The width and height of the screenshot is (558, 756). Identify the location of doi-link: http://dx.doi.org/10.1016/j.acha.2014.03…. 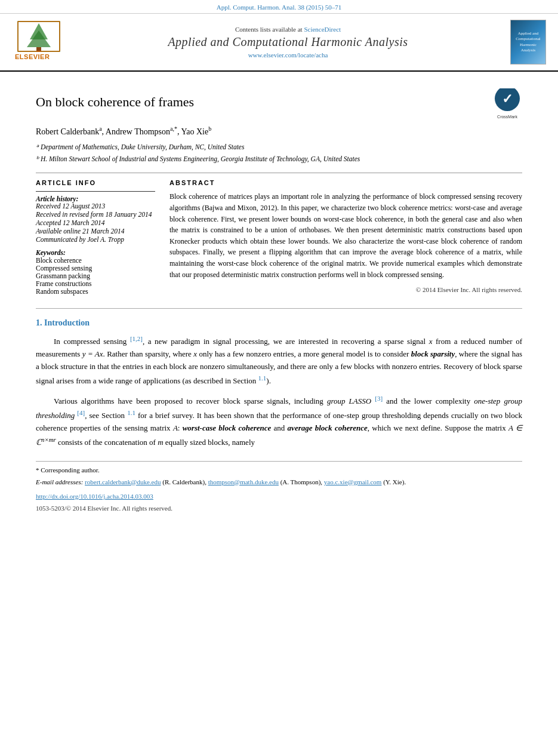
(94, 496).